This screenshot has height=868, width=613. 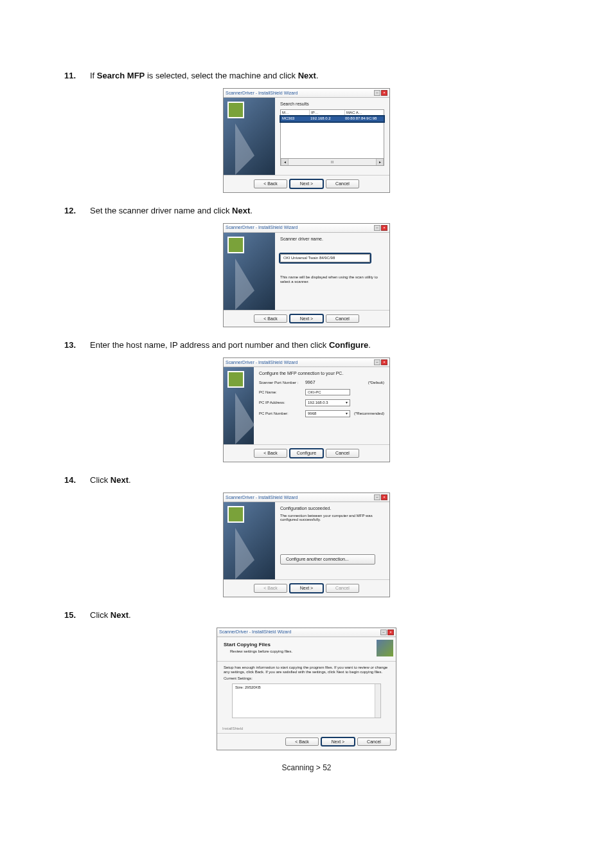 What do you see at coordinates (310, 652) in the screenshot?
I see `start-copying-sub: Review settings before copying files.` at bounding box center [310, 652].